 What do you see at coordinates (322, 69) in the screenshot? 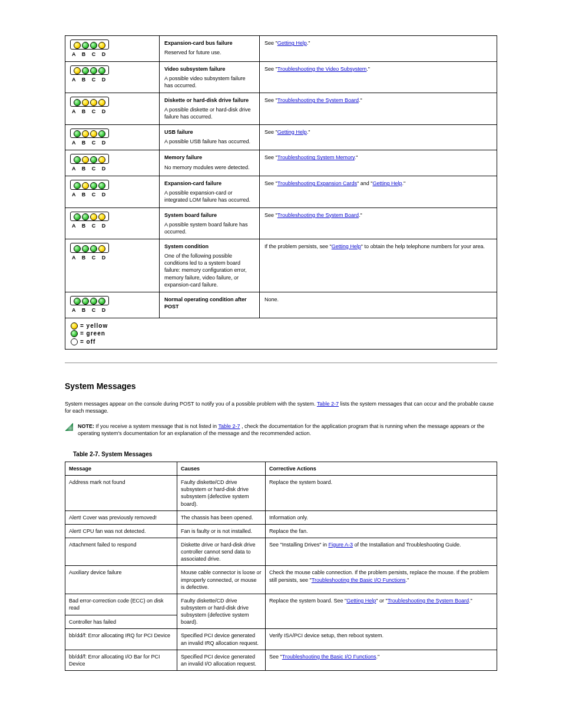
I see `action-link: Troubleshooting the Video Subsystem` at bounding box center [322, 69].